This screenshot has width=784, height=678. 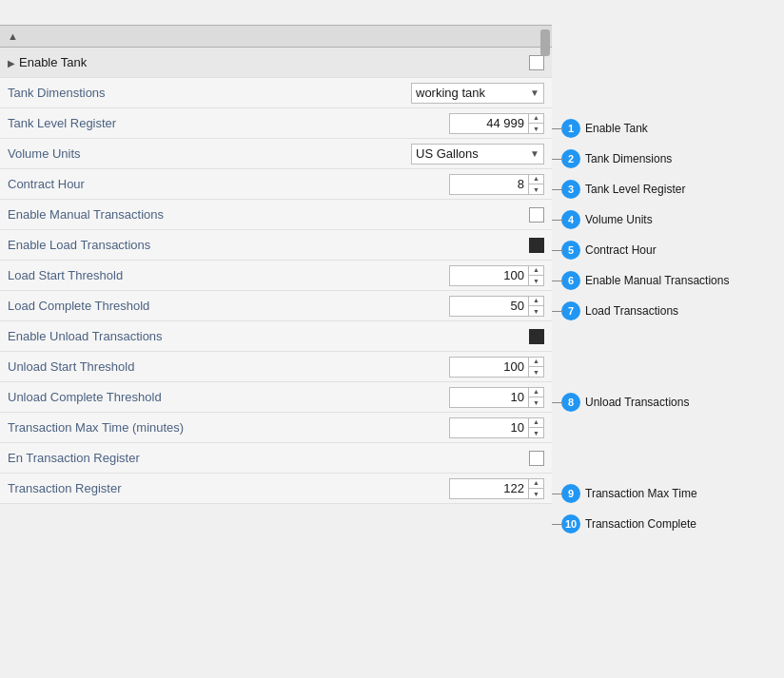 I want to click on row-enable-load-transactions: Enable Load Transactions, so click(x=276, y=245).